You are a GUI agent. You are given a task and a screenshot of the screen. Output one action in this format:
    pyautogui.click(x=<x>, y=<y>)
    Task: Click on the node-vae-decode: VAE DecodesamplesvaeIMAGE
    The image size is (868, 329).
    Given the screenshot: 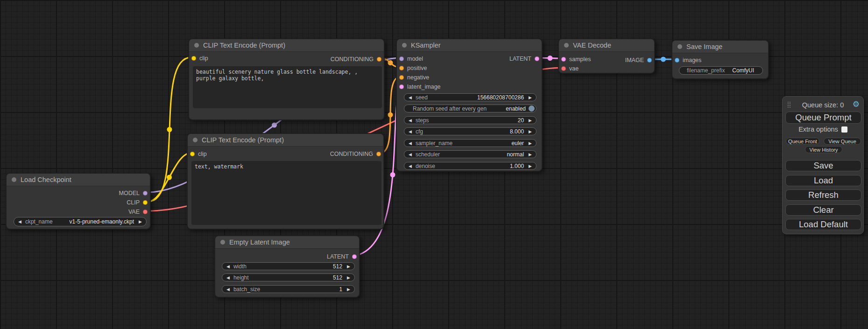 What is the action you would take?
    pyautogui.click(x=607, y=56)
    